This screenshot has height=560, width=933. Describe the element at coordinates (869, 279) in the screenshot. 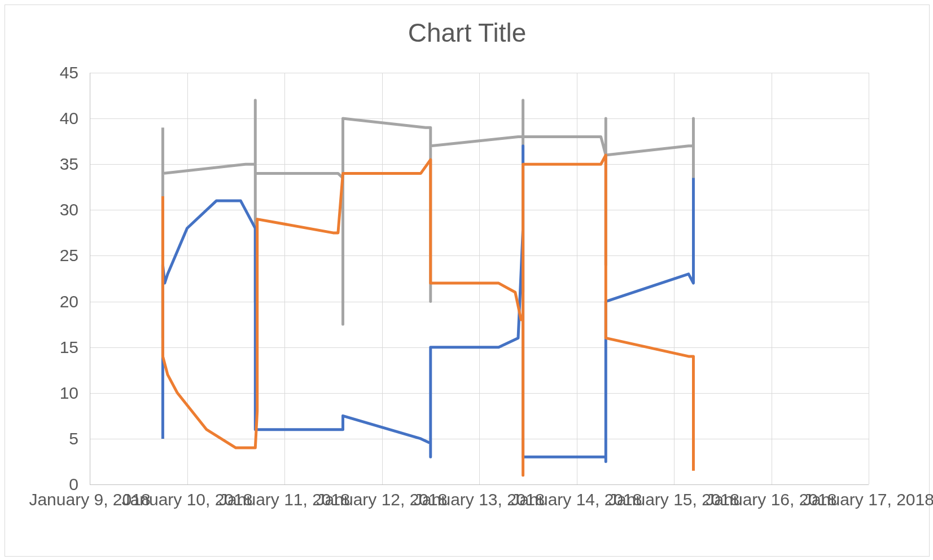

I see `gridline-v` at that location.